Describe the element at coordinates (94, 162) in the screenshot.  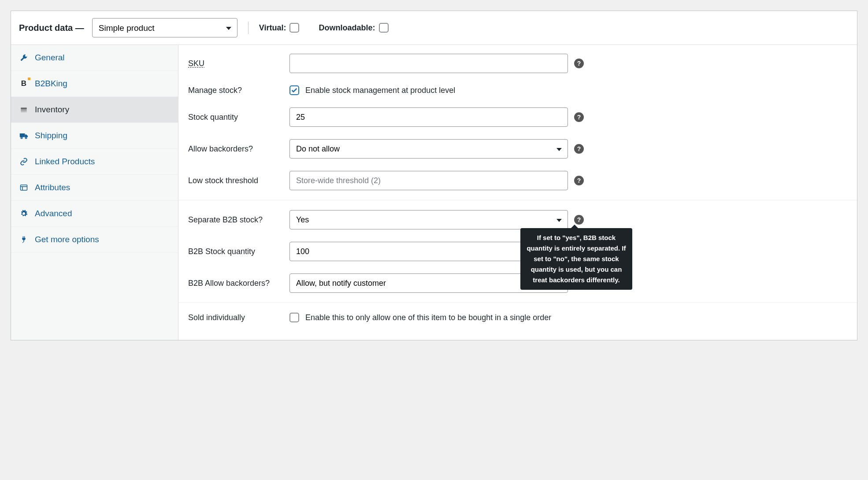
I see `tab-linked-products: Linked Products` at that location.